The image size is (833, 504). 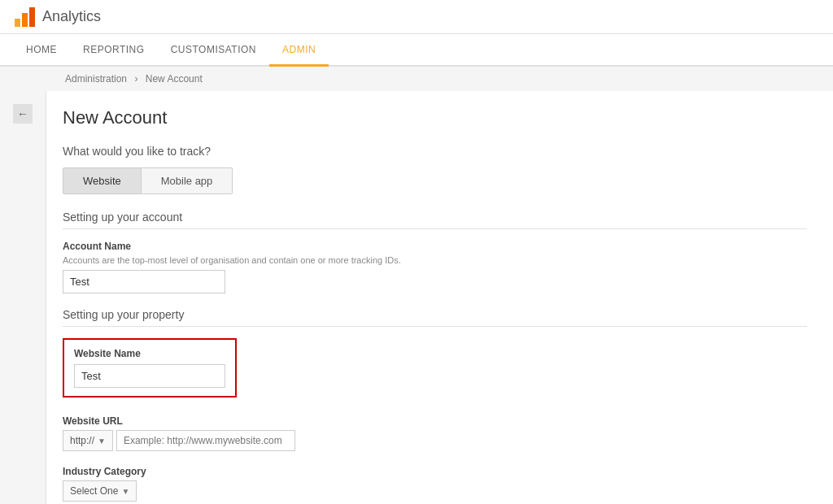 What do you see at coordinates (434, 151) in the screenshot?
I see `track-question: What would you like to track?` at bounding box center [434, 151].